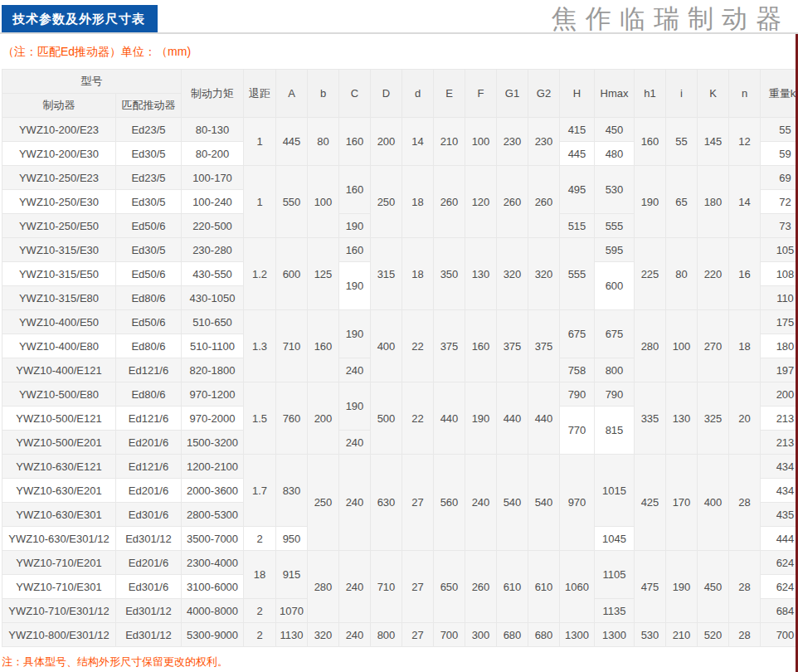 The height and width of the screenshot is (672, 798). Describe the element at coordinates (450, 635) in the screenshot. I see `table-cell: 700` at that location.